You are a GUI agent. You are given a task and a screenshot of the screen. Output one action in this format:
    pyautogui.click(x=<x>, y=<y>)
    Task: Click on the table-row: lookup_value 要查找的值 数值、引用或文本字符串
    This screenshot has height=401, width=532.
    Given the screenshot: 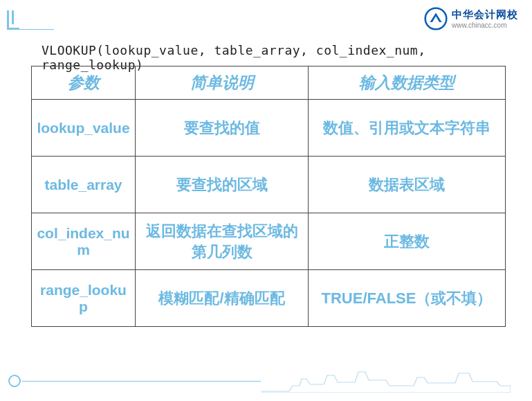 What is the action you would take?
    pyautogui.click(x=268, y=128)
    